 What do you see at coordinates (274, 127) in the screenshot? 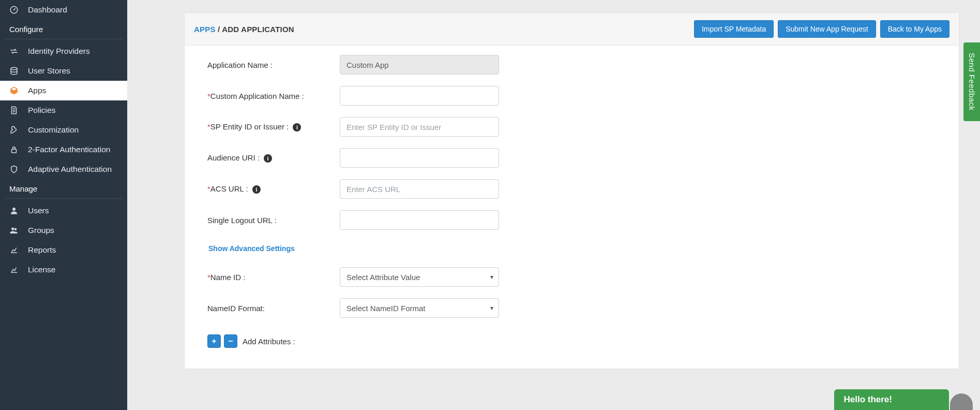
I see `sp-entity-id-label: *SP Entity ID or Issuer : i` at bounding box center [274, 127].